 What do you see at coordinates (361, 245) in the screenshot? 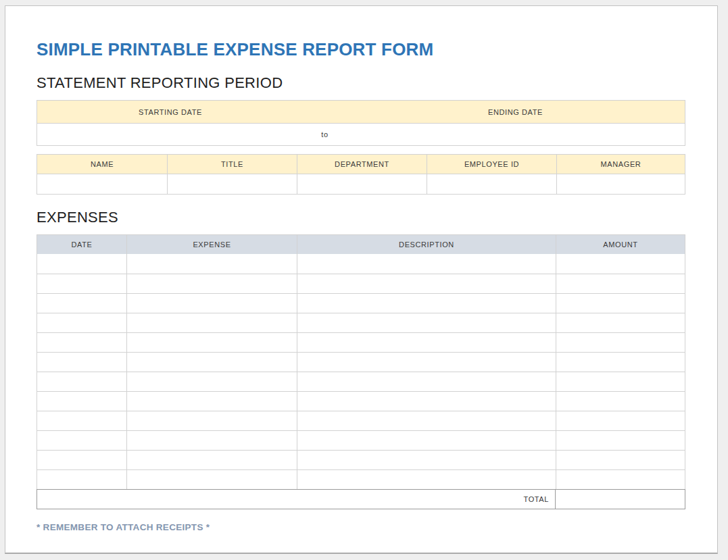
I see `expense-table-header-row: DATE EXPENSE DESCRIPTION AMOUNT` at bounding box center [361, 245].